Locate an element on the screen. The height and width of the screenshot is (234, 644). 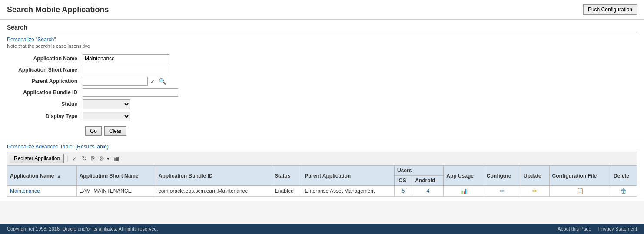
th-users-label: Users is located at coordinates (404, 171).